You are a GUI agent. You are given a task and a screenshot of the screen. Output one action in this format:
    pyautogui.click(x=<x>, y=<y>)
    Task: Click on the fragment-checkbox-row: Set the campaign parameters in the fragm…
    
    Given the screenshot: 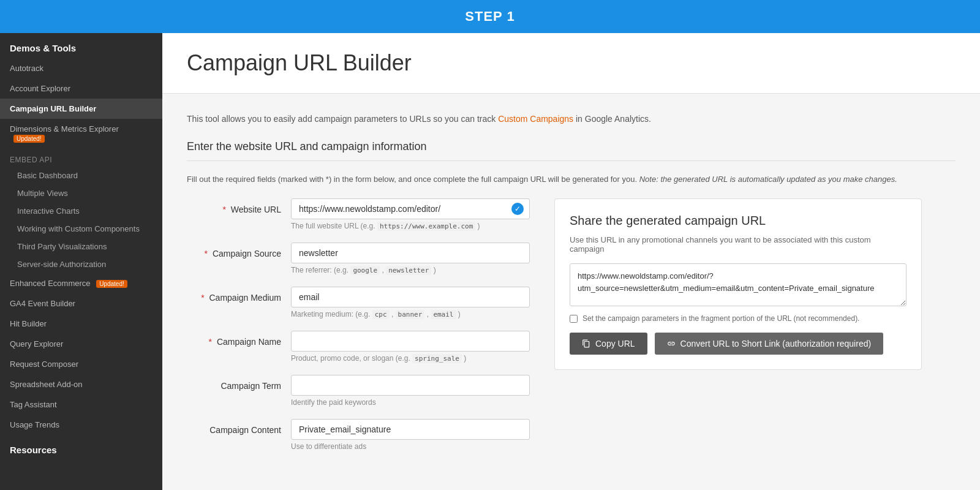 What is the action you would take?
    pyautogui.click(x=738, y=318)
    